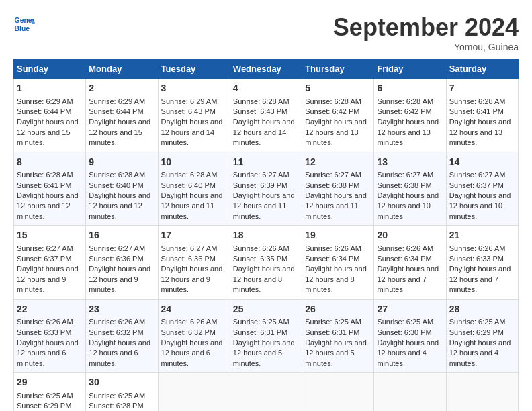 This screenshot has width=532, height=411. Describe the element at coordinates (410, 69) in the screenshot. I see `header-friday: Friday` at that location.